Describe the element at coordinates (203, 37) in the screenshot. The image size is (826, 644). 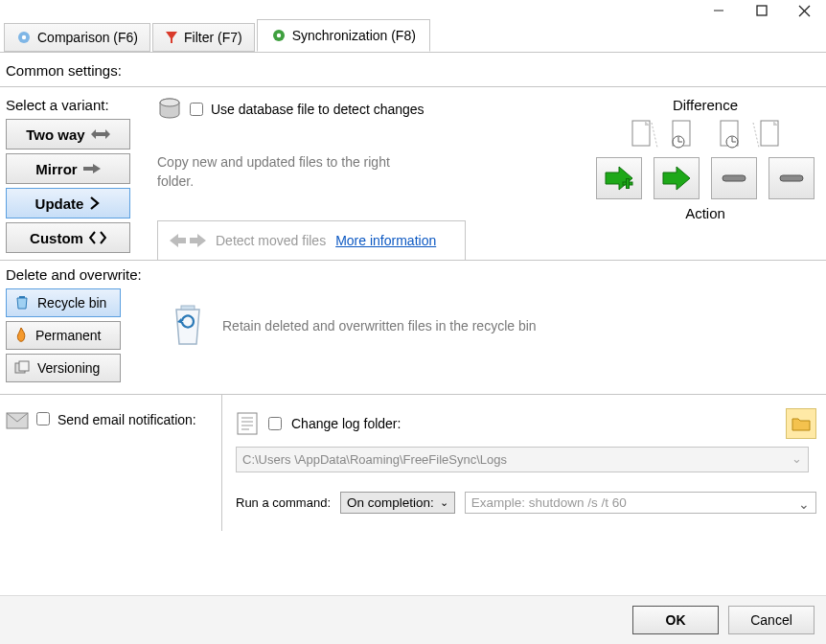
I see `tab-filter: Filter (F7)` at that location.